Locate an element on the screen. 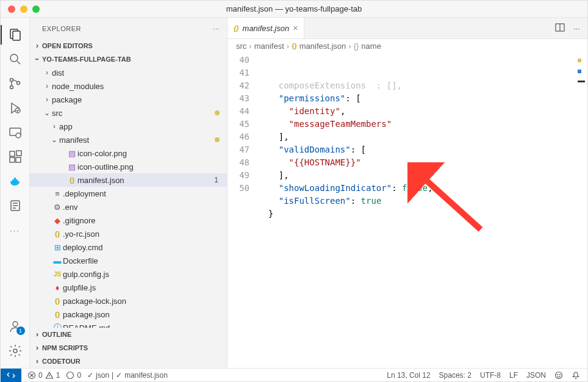 This screenshot has width=588, height=382. tree-item: ▬Dockerfile is located at coordinates (128, 261).